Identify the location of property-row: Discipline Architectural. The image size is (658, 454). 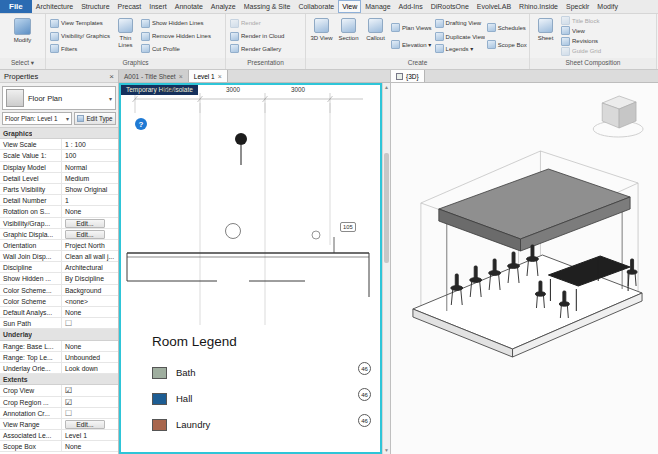
(59, 268).